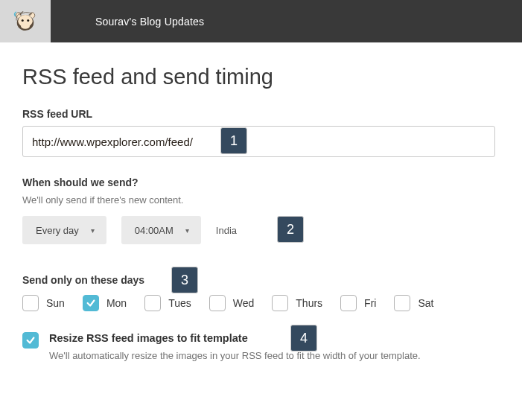 Image resolution: width=522 pixels, height=420 pixels. What do you see at coordinates (154, 231) in the screenshot?
I see `time-value: 04:00AM` at bounding box center [154, 231].